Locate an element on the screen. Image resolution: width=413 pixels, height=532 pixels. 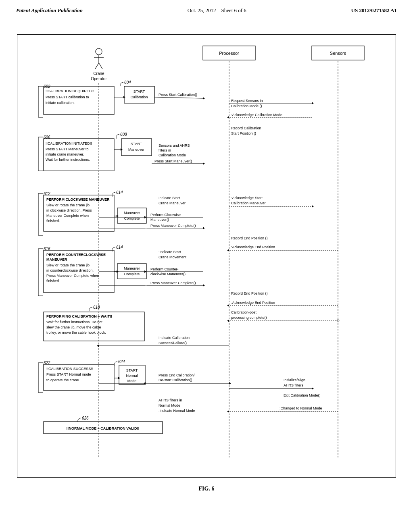
svg-text: Re-start Calibration() is located at coordinates (175, 380).